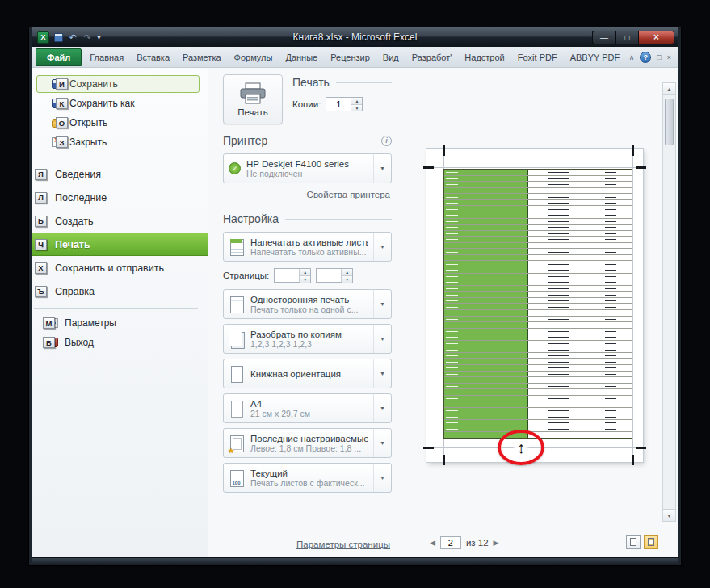  I want to click on ribbon-tab: ABBYY PDF, so click(595, 57).